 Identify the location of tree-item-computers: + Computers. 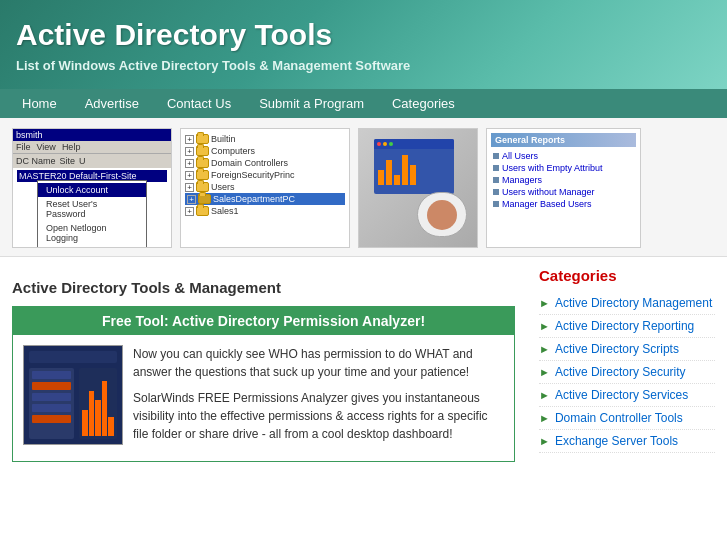
(265, 151).